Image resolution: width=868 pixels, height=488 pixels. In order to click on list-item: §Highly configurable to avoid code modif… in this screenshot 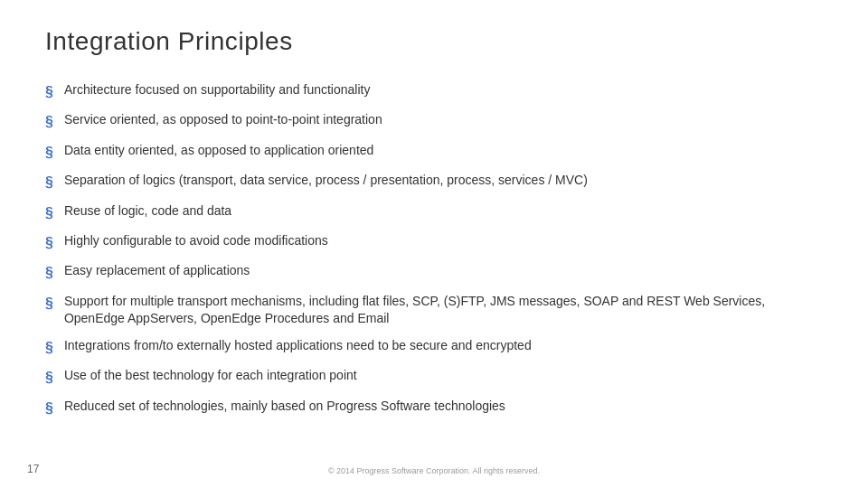, I will do `click(434, 242)`.